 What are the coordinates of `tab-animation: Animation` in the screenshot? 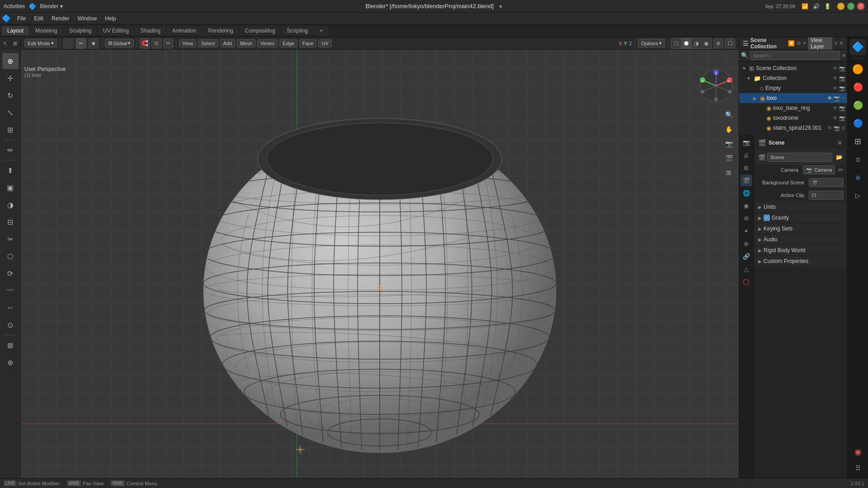 It's located at (184, 31).